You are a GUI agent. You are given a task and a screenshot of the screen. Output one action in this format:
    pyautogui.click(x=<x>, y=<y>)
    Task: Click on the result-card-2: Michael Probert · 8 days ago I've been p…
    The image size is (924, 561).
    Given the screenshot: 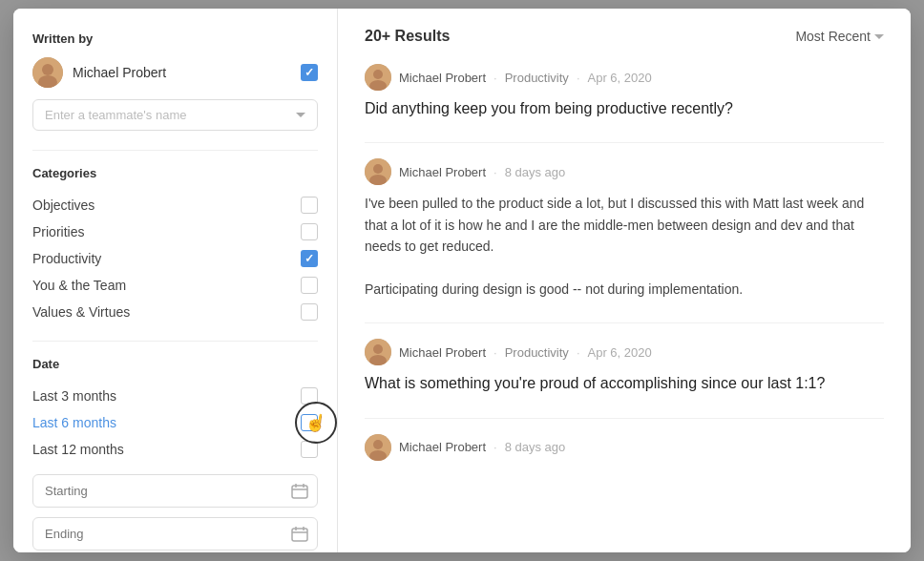 What is the action you would take?
    pyautogui.click(x=624, y=229)
    